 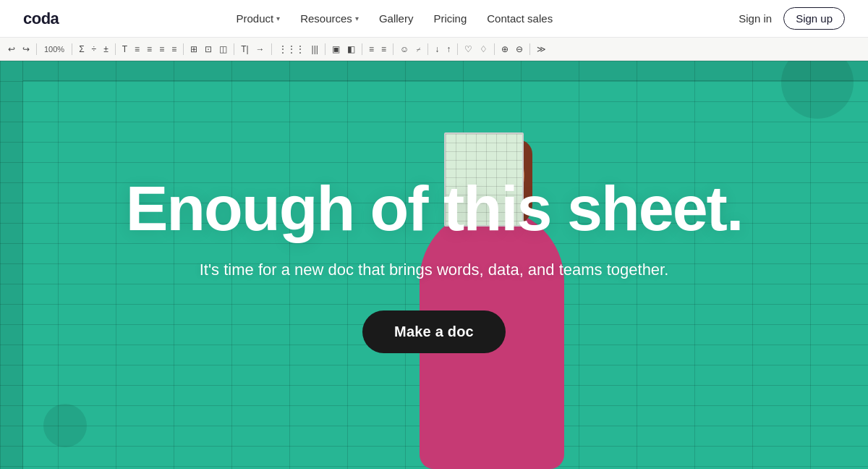 What do you see at coordinates (330, 19) in the screenshot?
I see `nav-resources: Resources ▾` at bounding box center [330, 19].